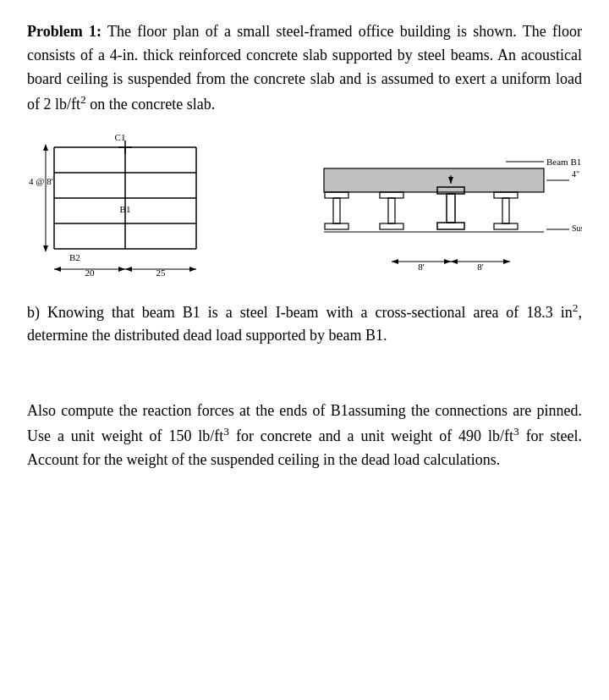  I want to click on svg-text: C1, so click(120, 137).